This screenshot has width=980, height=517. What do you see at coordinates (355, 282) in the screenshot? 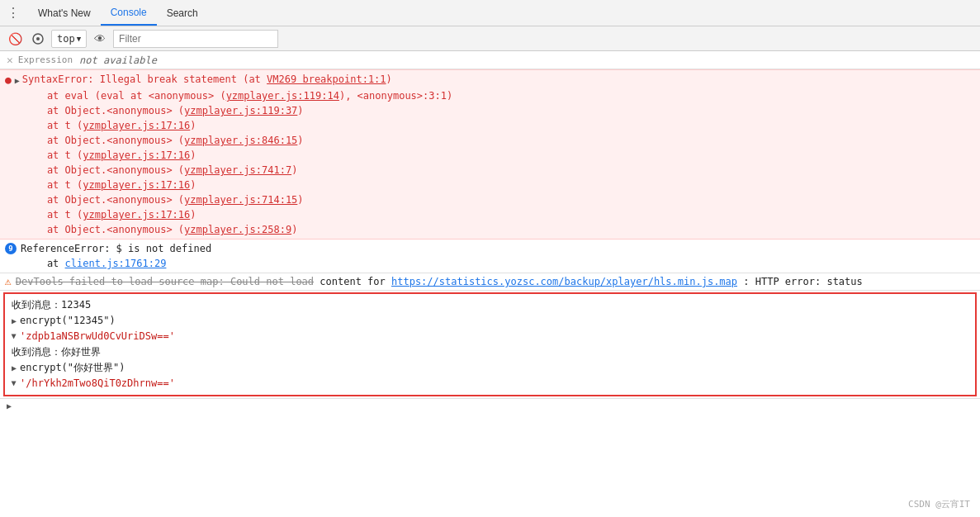
I see `normal-part: content for` at bounding box center [355, 282].